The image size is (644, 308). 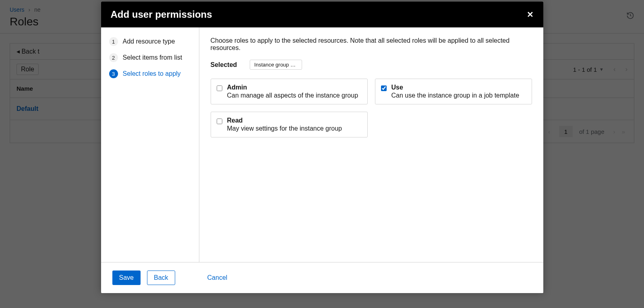 I want to click on save-button: Save, so click(x=126, y=278).